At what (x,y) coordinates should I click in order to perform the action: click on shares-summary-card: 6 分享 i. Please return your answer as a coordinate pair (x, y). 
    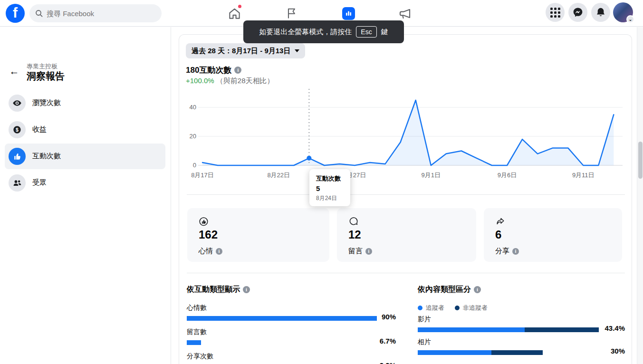
    Looking at the image, I should click on (553, 235).